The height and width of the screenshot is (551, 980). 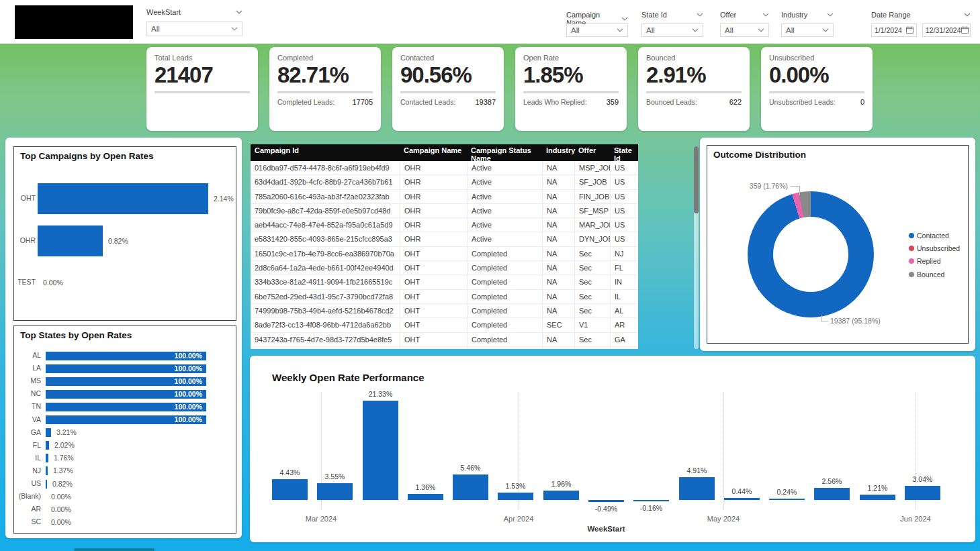 What do you see at coordinates (504, 153) in the screenshot?
I see `column-header-campaign-status-name: Campaign Status Name▲` at bounding box center [504, 153].